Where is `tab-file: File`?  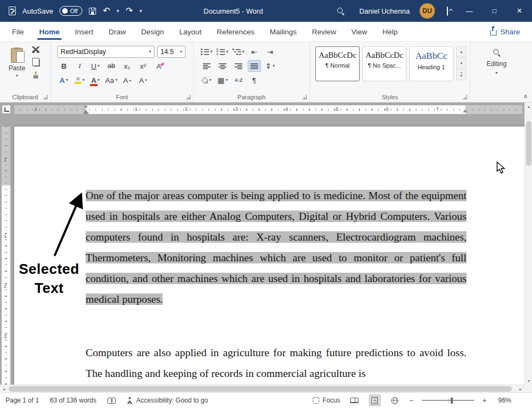 tab-file: File is located at coordinates (18, 32).